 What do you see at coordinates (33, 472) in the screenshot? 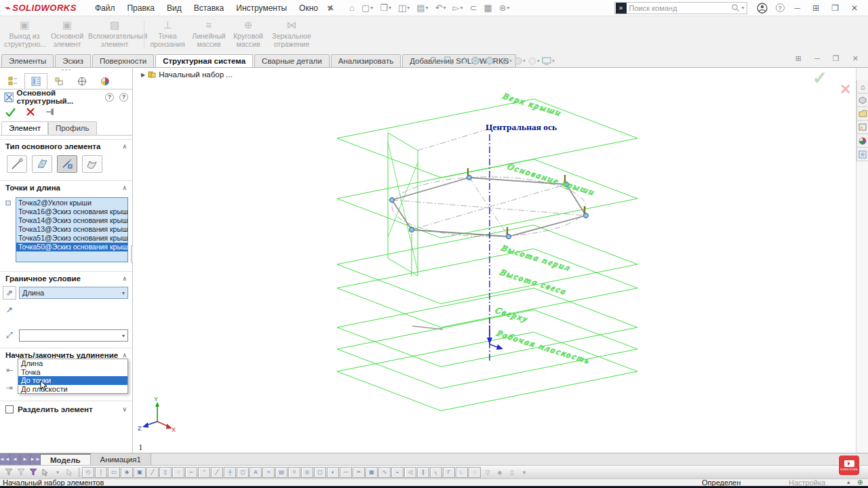
I see `filter-active-icon` at bounding box center [33, 472].